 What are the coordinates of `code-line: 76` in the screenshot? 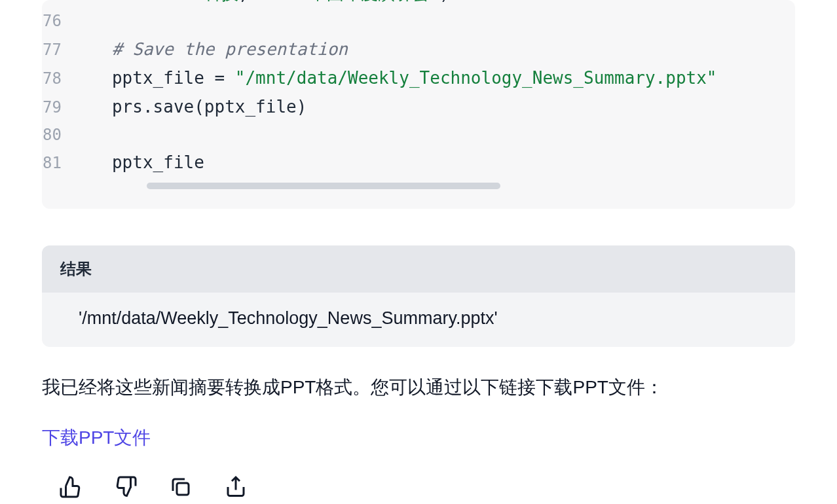 It's located at (412, 21).